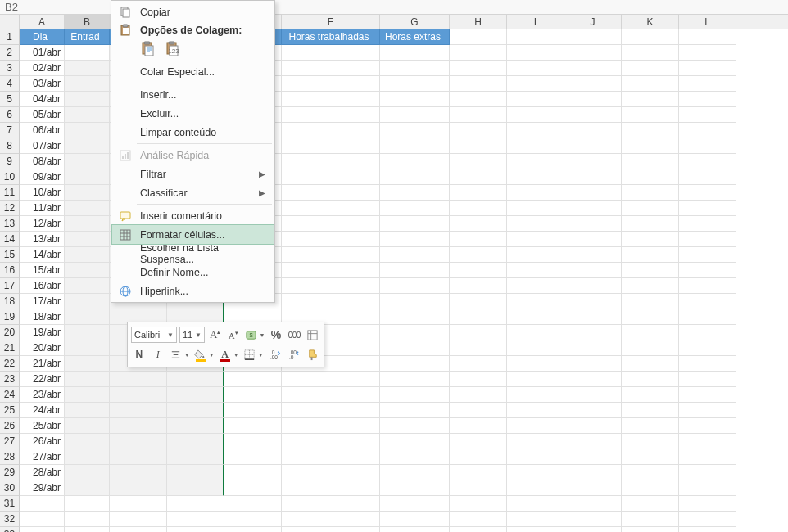 The height and width of the screenshot is (532, 788). Describe the element at coordinates (708, 442) in the screenshot. I see `cell-L27` at that location.